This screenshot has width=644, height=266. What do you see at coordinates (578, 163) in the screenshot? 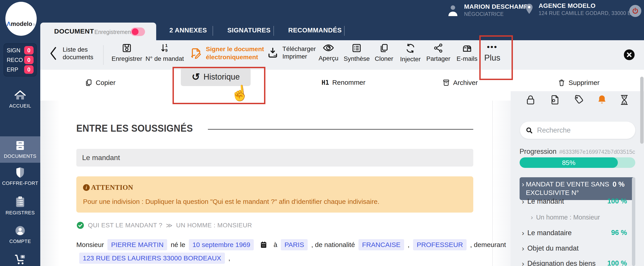
I see `progress-bar: 85%` at bounding box center [578, 163].